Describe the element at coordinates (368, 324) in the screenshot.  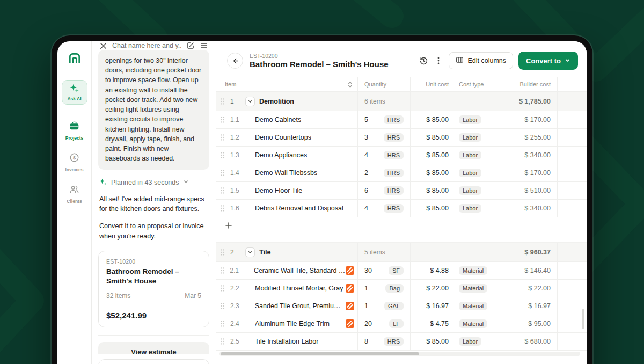
I see `quantity-value: 20` at that location.